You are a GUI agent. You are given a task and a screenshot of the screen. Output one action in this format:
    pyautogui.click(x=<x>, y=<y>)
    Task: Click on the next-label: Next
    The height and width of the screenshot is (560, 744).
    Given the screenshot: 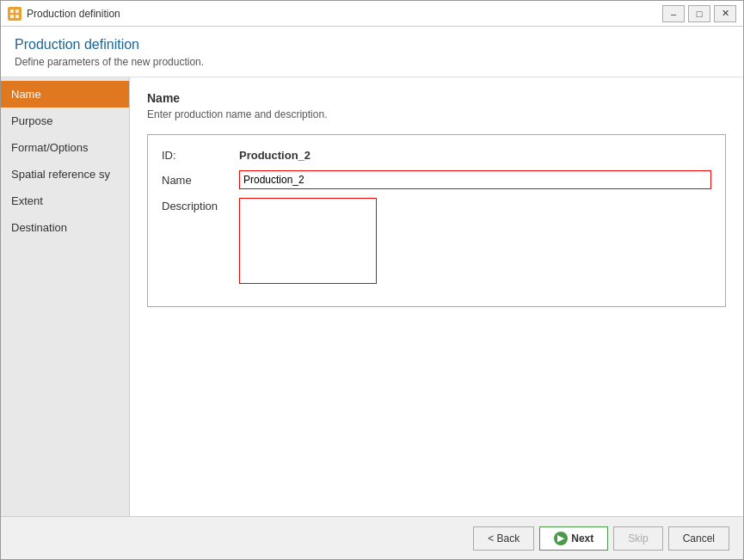 What is the action you would take?
    pyautogui.click(x=582, y=538)
    